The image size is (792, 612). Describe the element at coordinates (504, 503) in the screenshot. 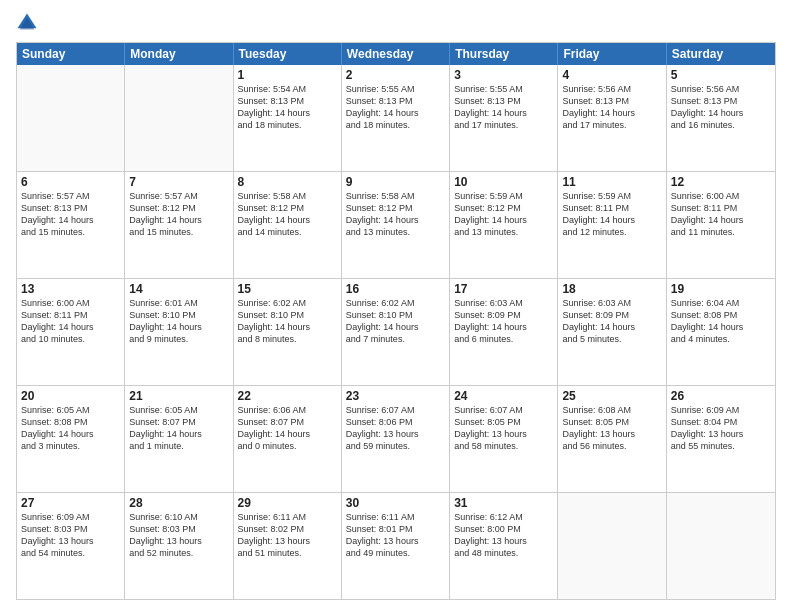

I see `day-number: 31` at that location.